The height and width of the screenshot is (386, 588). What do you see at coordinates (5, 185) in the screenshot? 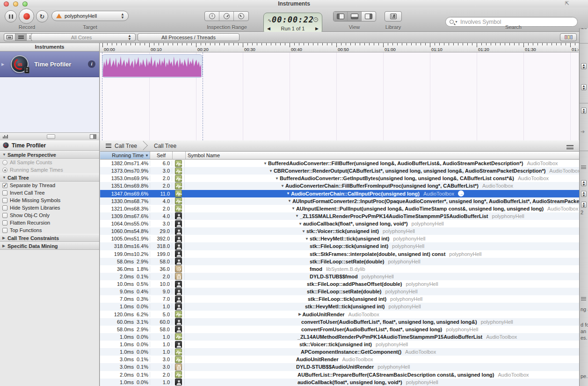
I see `checkbox-separate-by-thread` at bounding box center [5, 185].